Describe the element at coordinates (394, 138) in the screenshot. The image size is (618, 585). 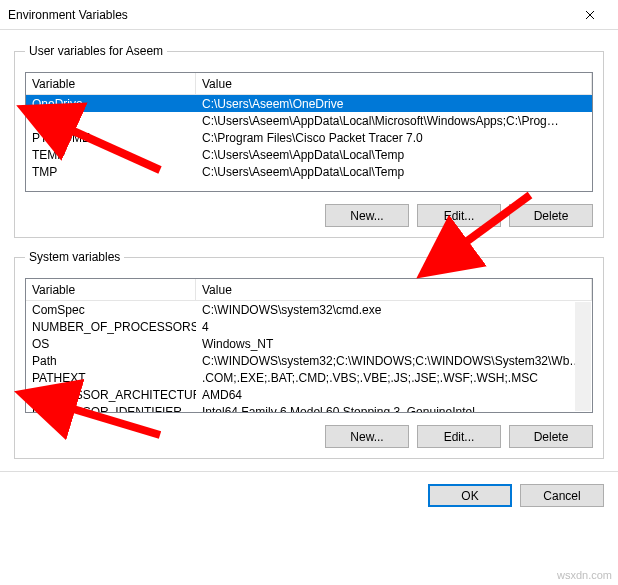
I see `cell-value: C:\Program Files\Cisco Packet Tracer 7.0` at that location.